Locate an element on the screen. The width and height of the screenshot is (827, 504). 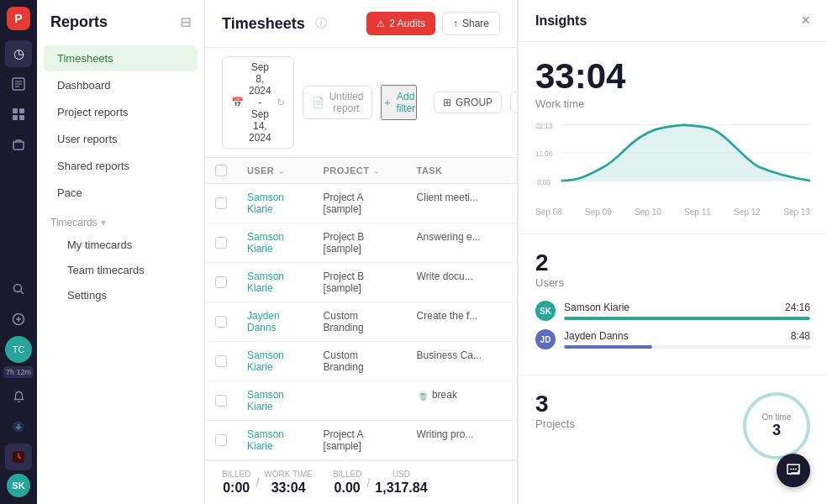
row-user: Jayden Danns is located at coordinates (276, 323).